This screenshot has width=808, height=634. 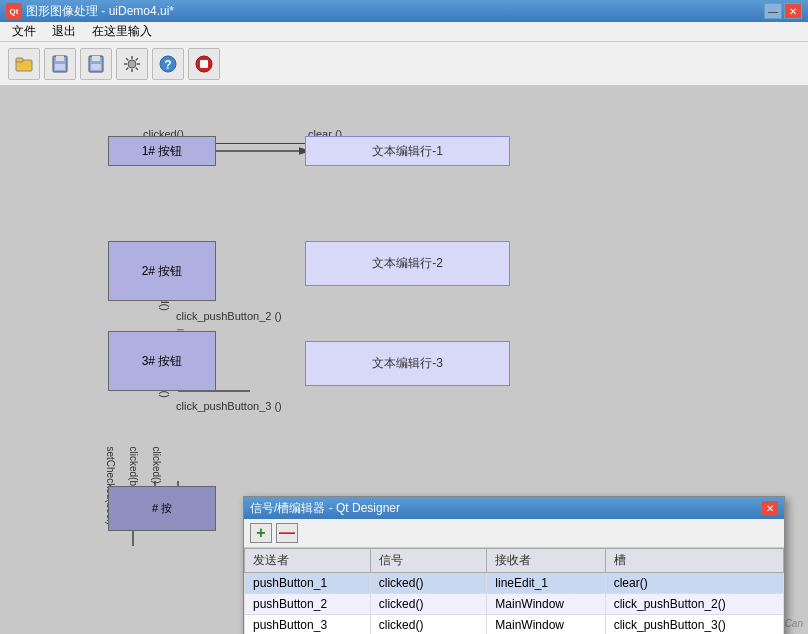 What do you see at coordinates (90, 12) in the screenshot?
I see `title-bar-left: Qt 图形图像处理 - uiDemo4.ui*` at bounding box center [90, 12].